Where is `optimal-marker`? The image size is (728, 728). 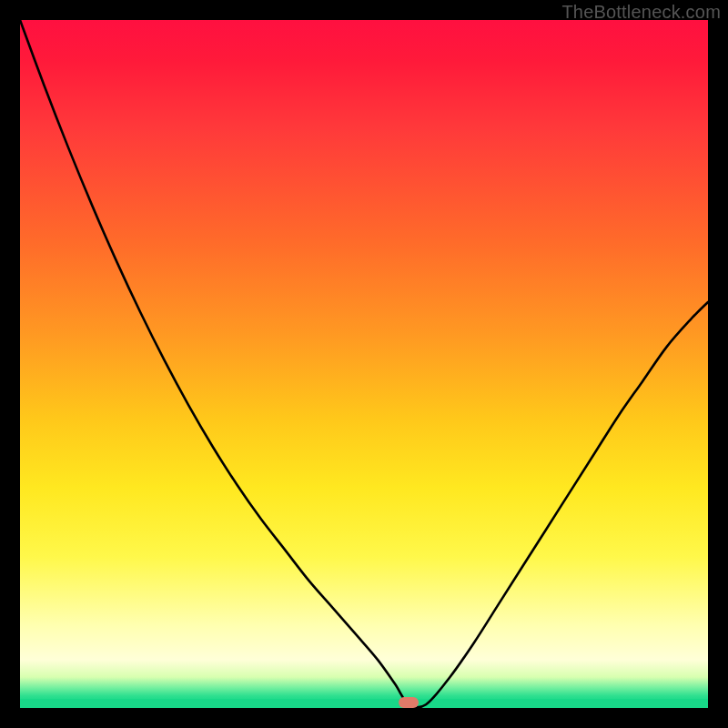 optimal-marker is located at coordinates (409, 703).